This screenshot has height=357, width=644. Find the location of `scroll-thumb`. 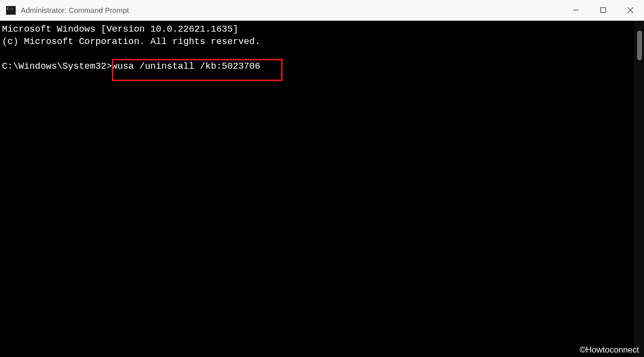

scroll-thumb is located at coordinates (640, 45).